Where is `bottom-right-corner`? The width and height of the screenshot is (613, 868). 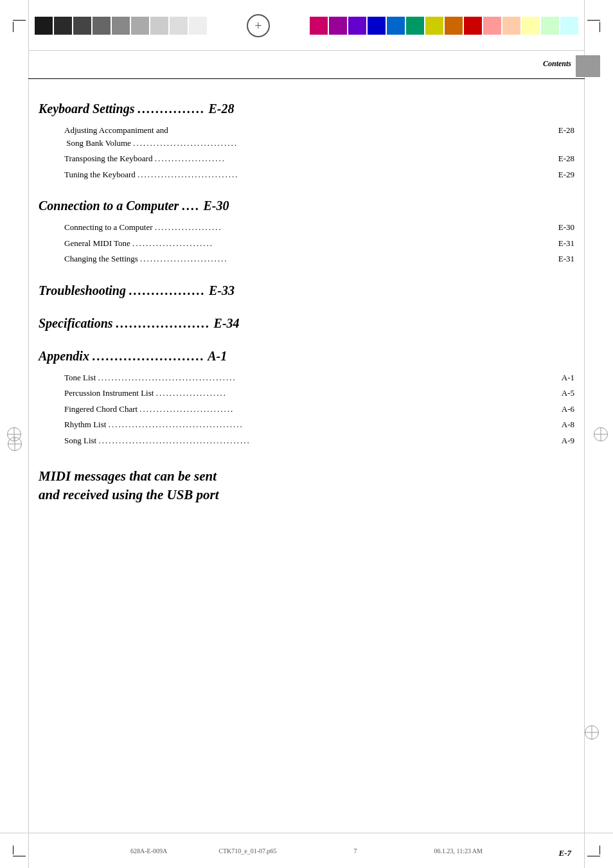
bottom-right-corner is located at coordinates (594, 851).